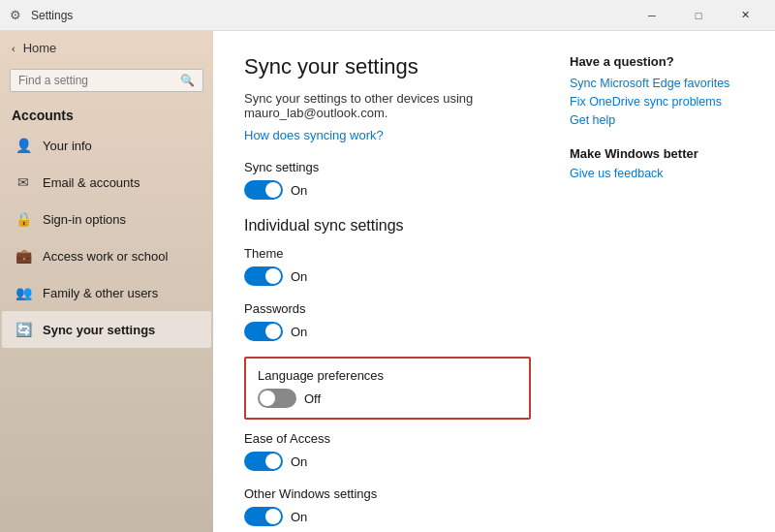 The height and width of the screenshot is (532, 775). Describe the element at coordinates (388, 438) in the screenshot. I see `ease-of-access-label: Ease of Access` at that location.